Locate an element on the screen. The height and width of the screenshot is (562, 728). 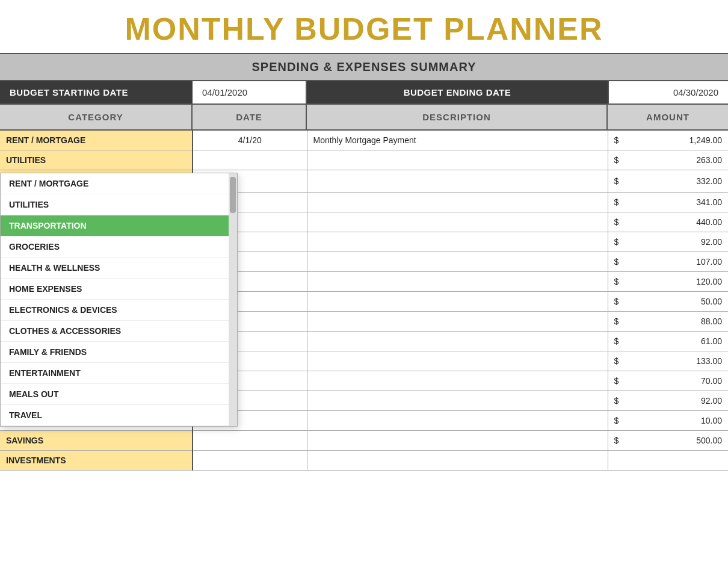
budget-start-value: 04/01/2020 is located at coordinates (250, 93).